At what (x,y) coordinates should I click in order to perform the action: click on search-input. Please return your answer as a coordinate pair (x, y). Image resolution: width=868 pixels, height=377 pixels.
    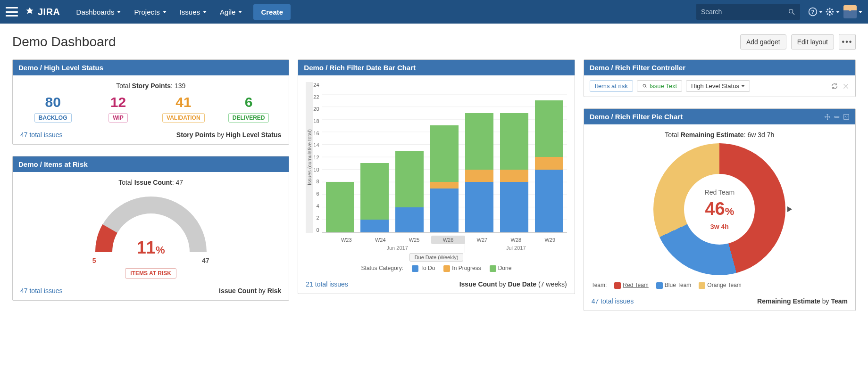
    Looking at the image, I should click on (744, 12).